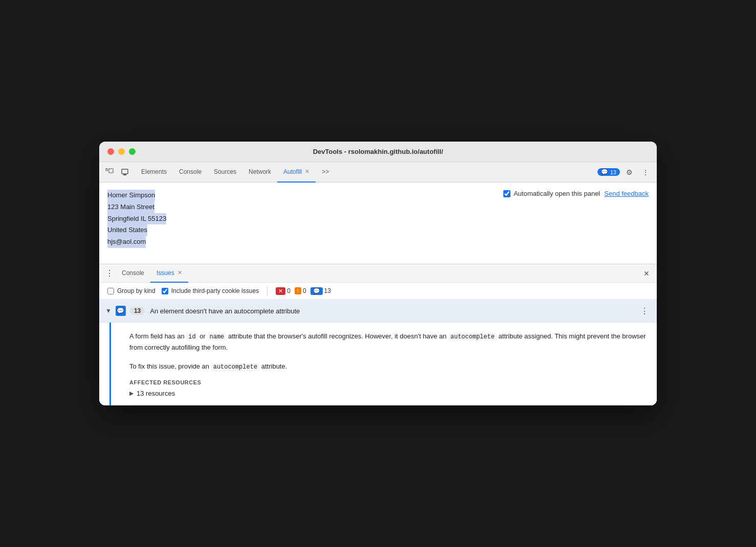 The height and width of the screenshot is (547, 756). Describe the element at coordinates (117, 172) in the screenshot. I see `tab-icon-group` at that location.